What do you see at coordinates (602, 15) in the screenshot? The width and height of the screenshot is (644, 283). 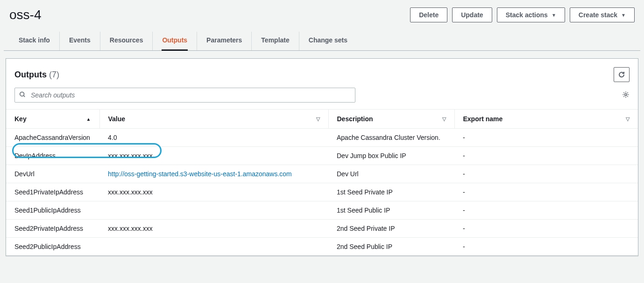 I see `create-stack-button: Create stack ▼` at bounding box center [602, 15].